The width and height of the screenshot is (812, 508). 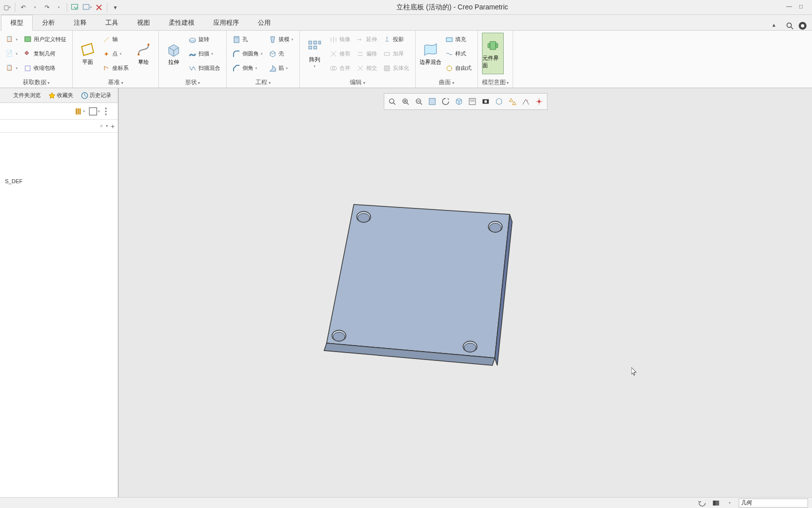 What do you see at coordinates (17, 23) in the screenshot?
I see `tab-model: 模型` at bounding box center [17, 23].